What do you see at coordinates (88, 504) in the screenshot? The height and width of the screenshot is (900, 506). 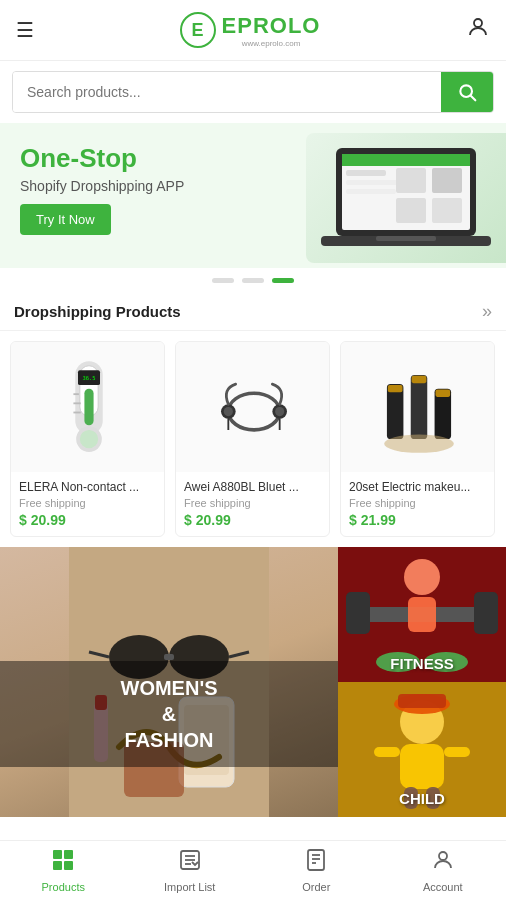 I see `product-info-1: ELERA Non-contact ... Free shipping $ 20…` at bounding box center [88, 504].